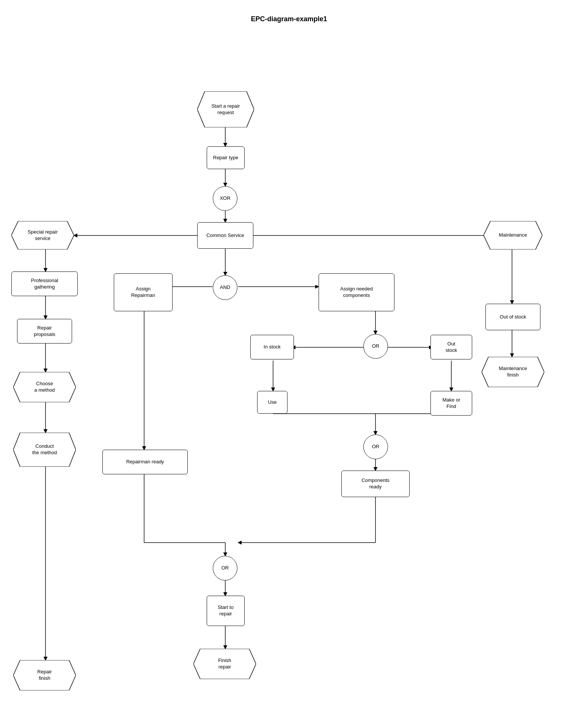 The height and width of the screenshot is (728, 578). I want to click on professional-gathering-node: Professionalgathering, so click(45, 284).